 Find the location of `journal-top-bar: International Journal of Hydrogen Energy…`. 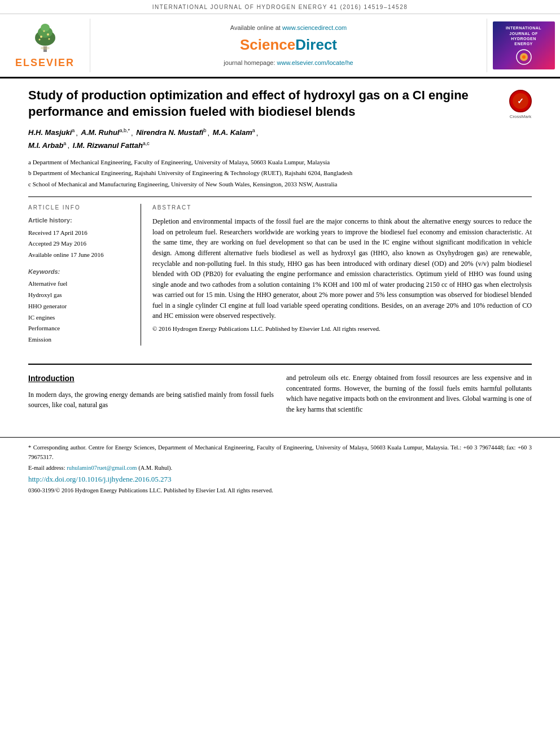

journal-top-bar: International Journal of Hydrogen Energy… is located at coordinates (280, 7).